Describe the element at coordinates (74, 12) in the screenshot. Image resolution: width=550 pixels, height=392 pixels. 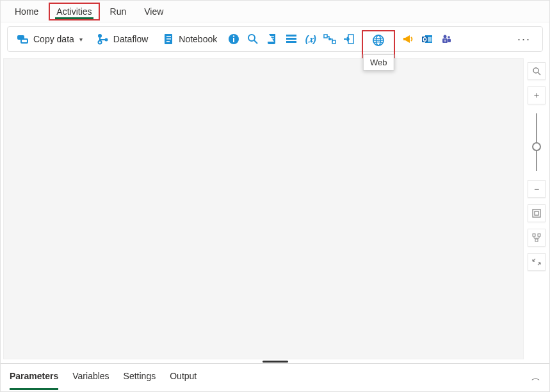
I see `tab-activities: Activities` at that location.